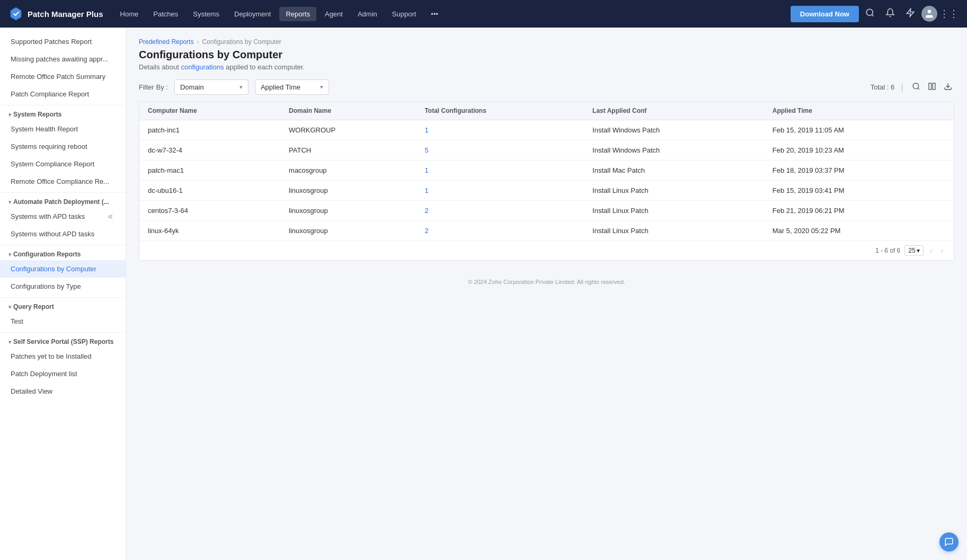  I want to click on cell-computer-name: linux-64yk, so click(210, 231).